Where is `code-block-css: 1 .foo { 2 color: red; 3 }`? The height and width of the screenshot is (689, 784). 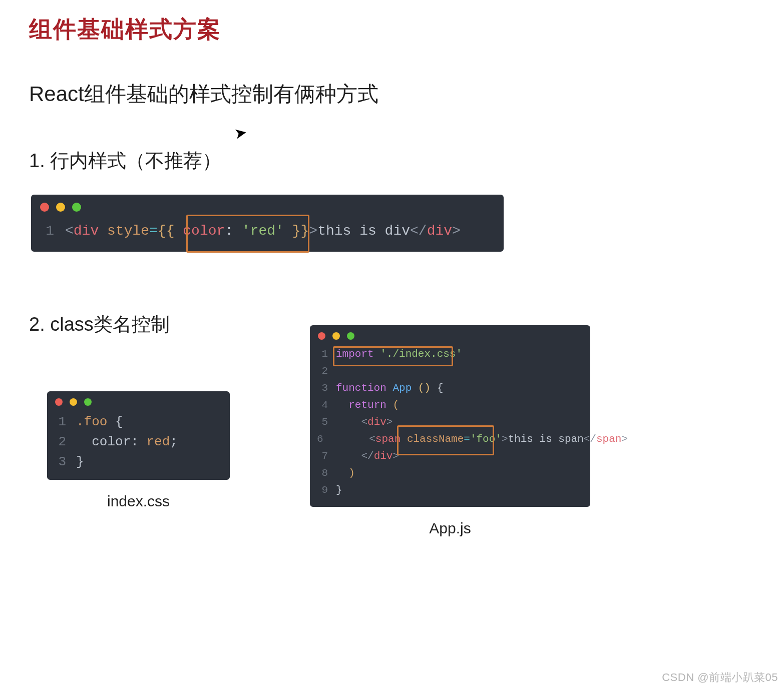 code-block-css: 1 .foo { 2 color: red; 3 } is located at coordinates (138, 435).